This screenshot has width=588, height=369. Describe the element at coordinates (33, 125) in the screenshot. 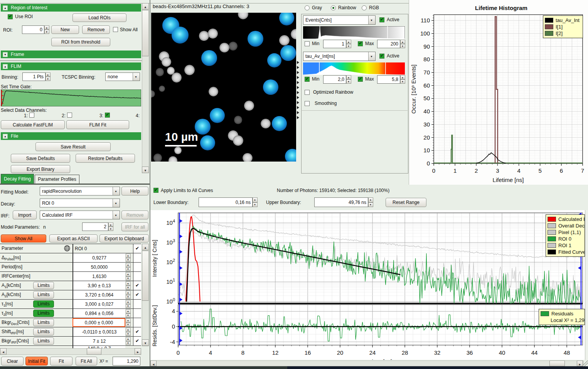

I see `calculate-fastflim-button: Calculate FastFLIM` at that location.